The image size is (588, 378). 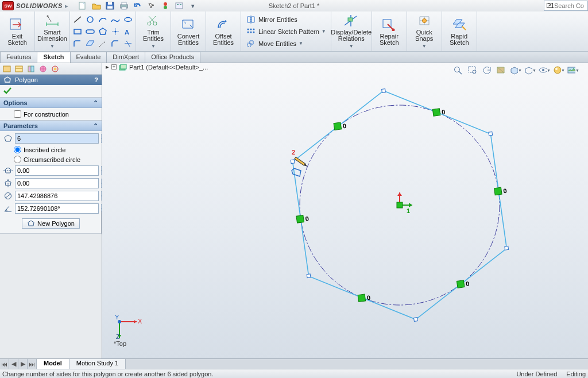 What do you see at coordinates (53, 364) in the screenshot?
I see `bottom-tab-model: Model` at bounding box center [53, 364].